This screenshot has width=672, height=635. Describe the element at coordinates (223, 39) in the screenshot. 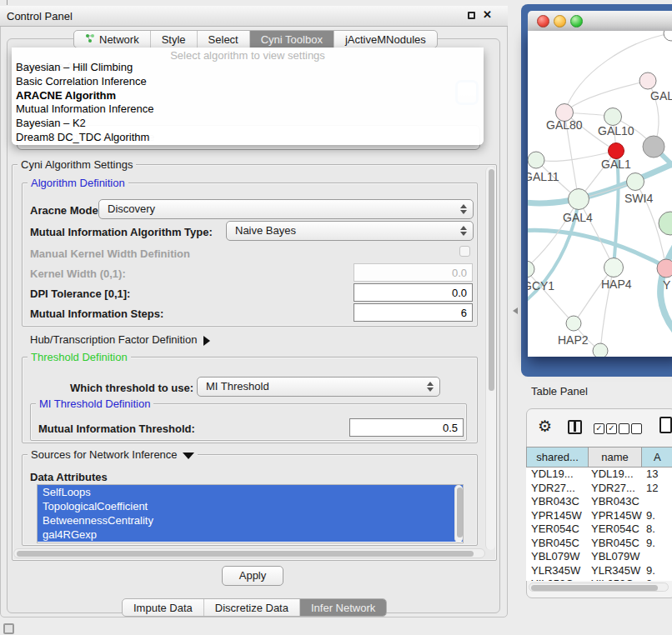

I see `tab-select: Select` at that location.